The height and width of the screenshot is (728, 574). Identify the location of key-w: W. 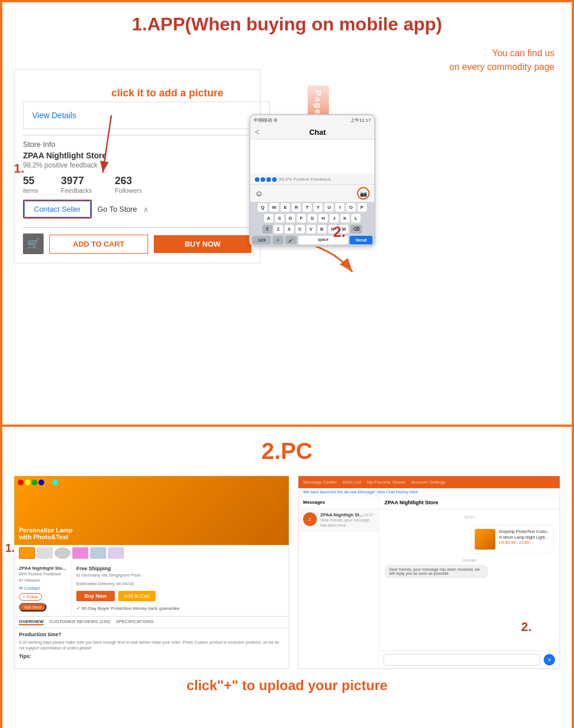
(274, 208).